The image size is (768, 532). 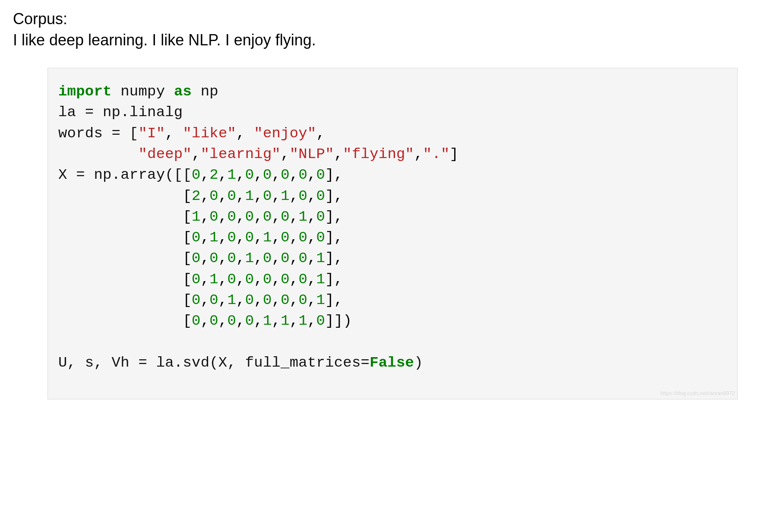 I want to click on module-numpy: numpy, so click(x=142, y=92).